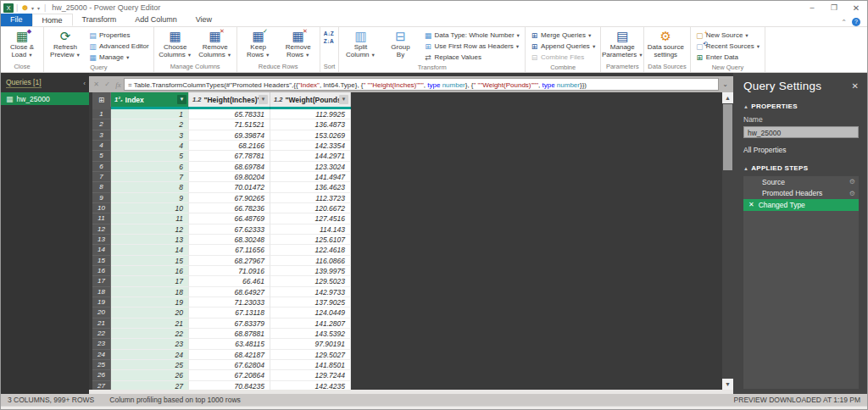 The height and width of the screenshot is (410, 868). I want to click on cell-weight: 141.4947, so click(310, 177).